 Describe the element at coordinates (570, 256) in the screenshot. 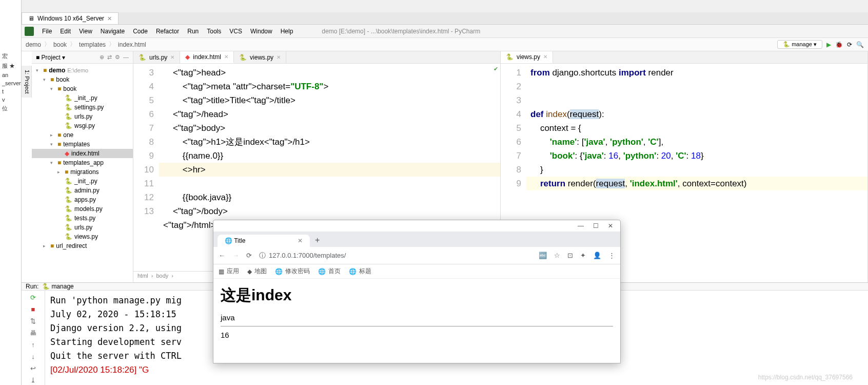

I see `install-icon: ⊡` at that location.